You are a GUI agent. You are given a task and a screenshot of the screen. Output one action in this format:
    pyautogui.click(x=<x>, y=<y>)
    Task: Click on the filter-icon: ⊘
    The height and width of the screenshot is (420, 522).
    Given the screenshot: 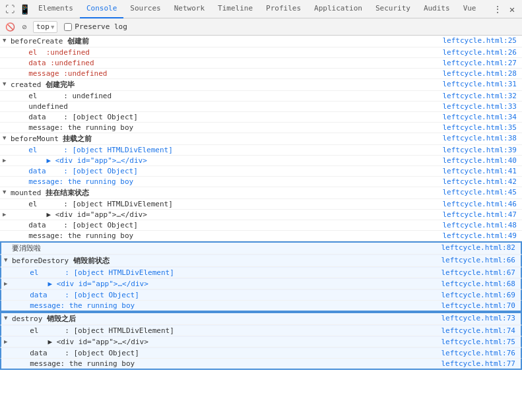 What is the action you would take?
    pyautogui.click(x=24, y=27)
    